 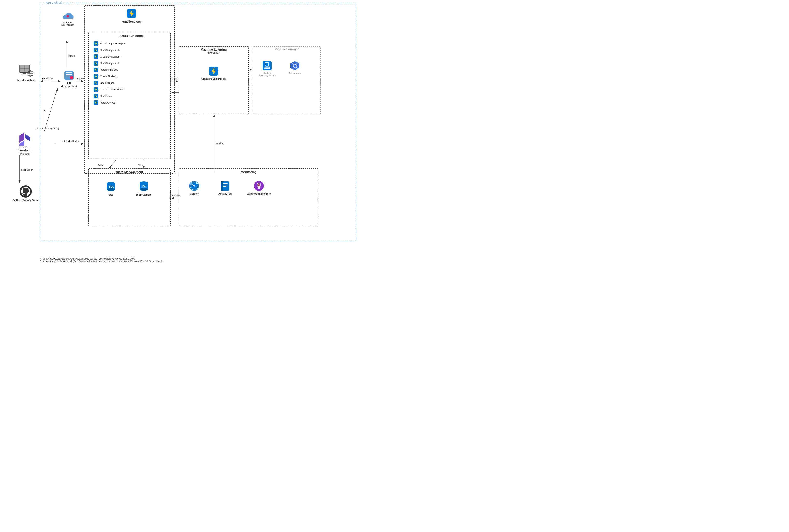 What do you see at coordinates (69, 85) in the screenshot?
I see `api-mgmt-label: APIManagement` at bounding box center [69, 85].